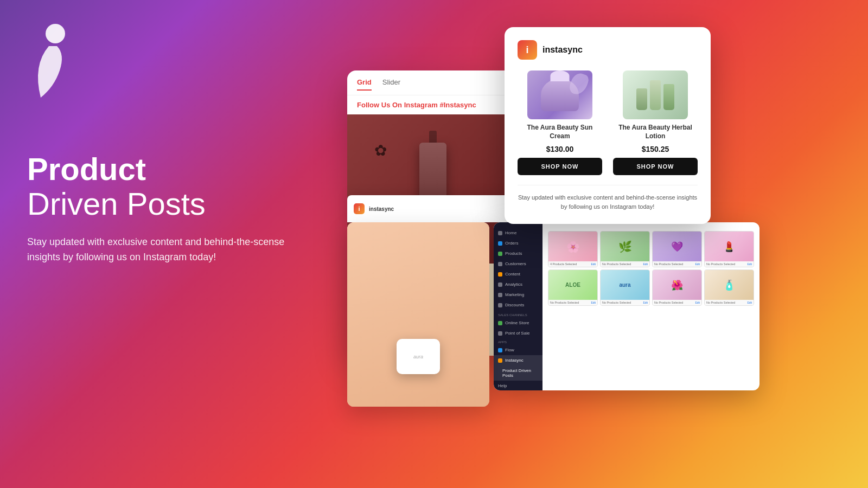 This screenshot has height=488, width=868. I want to click on admin-nav-marketing: Marketing, so click(518, 295).